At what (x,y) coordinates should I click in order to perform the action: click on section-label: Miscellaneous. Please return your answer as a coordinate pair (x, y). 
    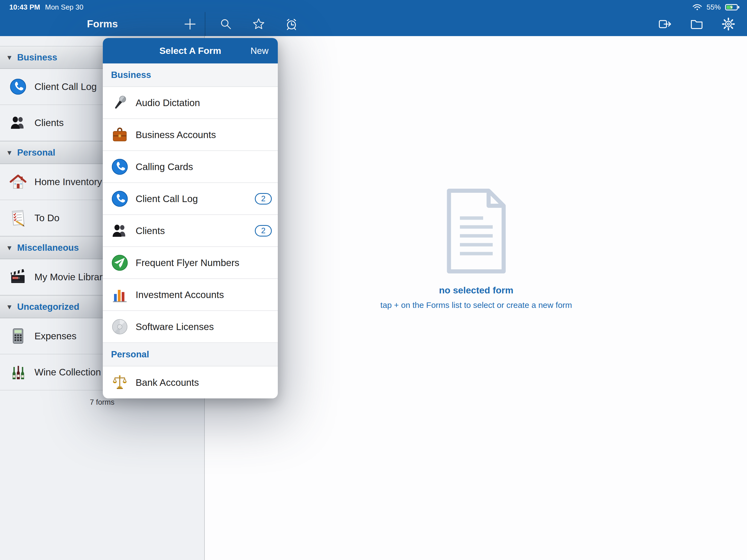
    Looking at the image, I should click on (48, 248).